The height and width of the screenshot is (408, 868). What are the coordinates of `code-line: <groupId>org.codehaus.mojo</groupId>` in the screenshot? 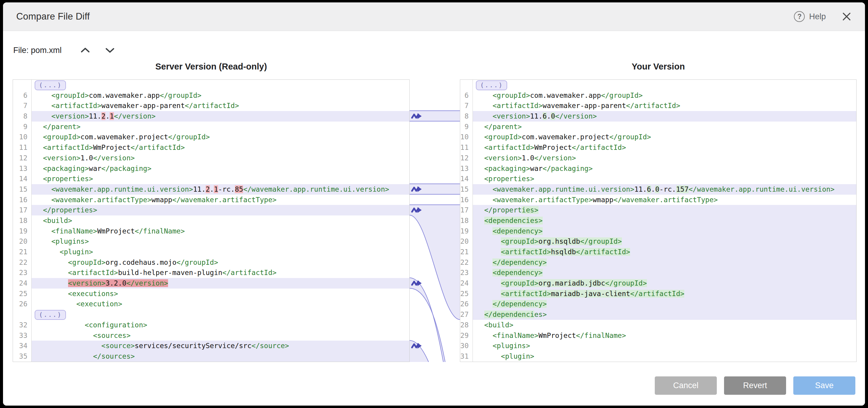 It's located at (220, 263).